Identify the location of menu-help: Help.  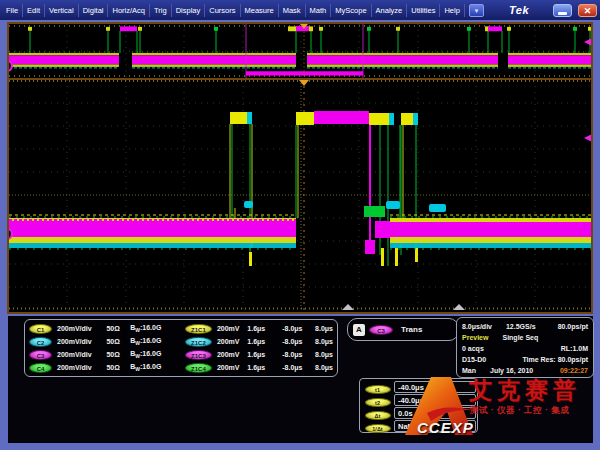
(452, 10).